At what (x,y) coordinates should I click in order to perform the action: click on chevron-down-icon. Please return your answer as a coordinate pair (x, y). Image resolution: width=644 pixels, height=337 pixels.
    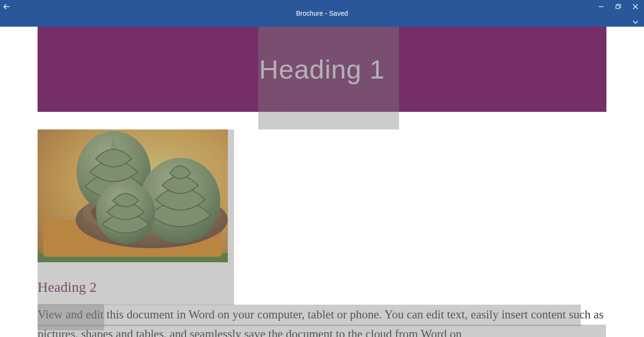
    Looking at the image, I should click on (635, 22).